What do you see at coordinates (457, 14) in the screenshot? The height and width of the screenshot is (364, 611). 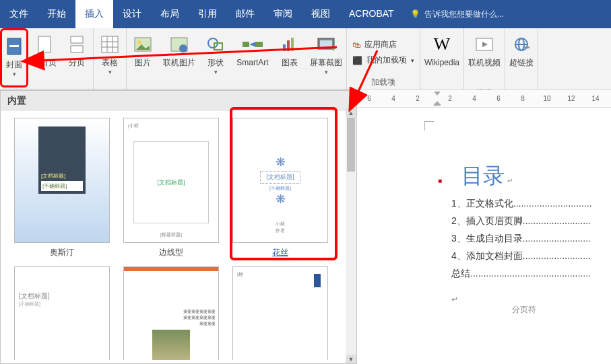 I see `tell-me-search: 💡 告诉我您想要做什么...` at bounding box center [457, 14].